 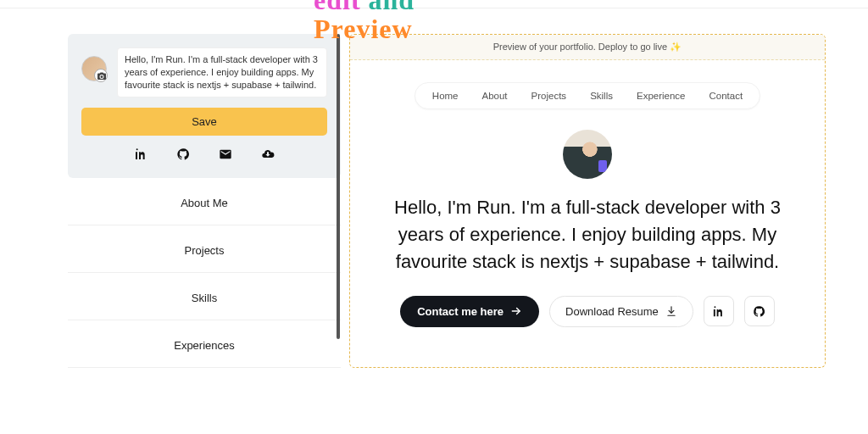 What do you see at coordinates (204, 122) in the screenshot?
I see `save-button: Save` at bounding box center [204, 122].